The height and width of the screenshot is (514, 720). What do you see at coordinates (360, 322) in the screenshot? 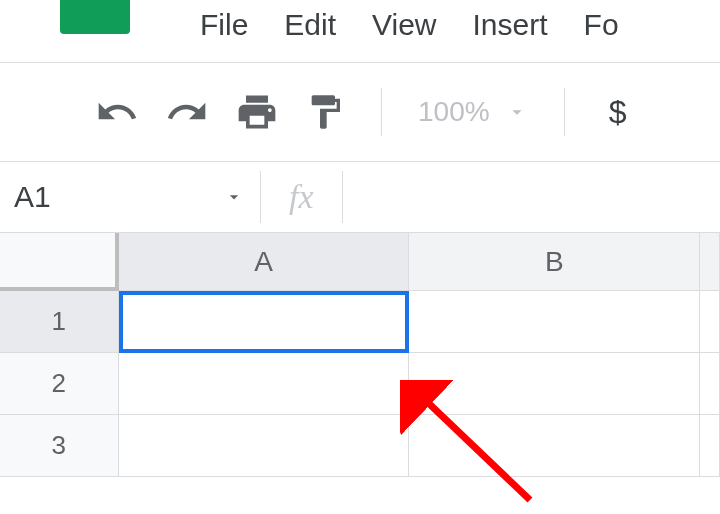
I see `row-1: 1` at bounding box center [360, 322].